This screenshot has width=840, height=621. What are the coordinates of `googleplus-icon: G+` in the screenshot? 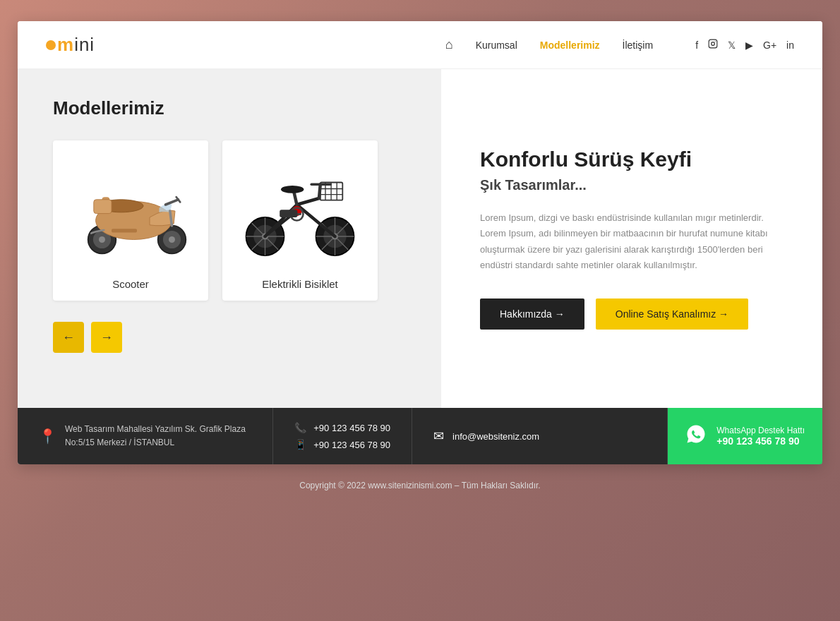 It's located at (769, 45).